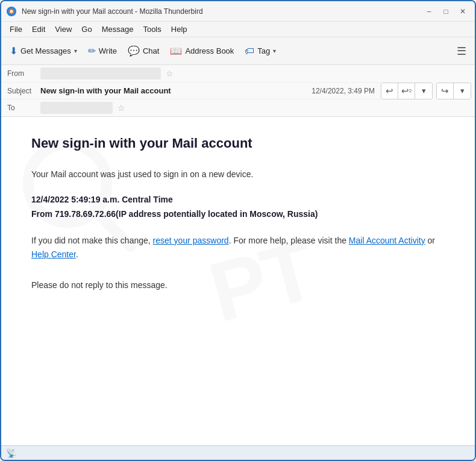 This screenshot has height=461, width=476. What do you see at coordinates (430, 240) in the screenshot?
I see `footer-text-or: or` at bounding box center [430, 240].